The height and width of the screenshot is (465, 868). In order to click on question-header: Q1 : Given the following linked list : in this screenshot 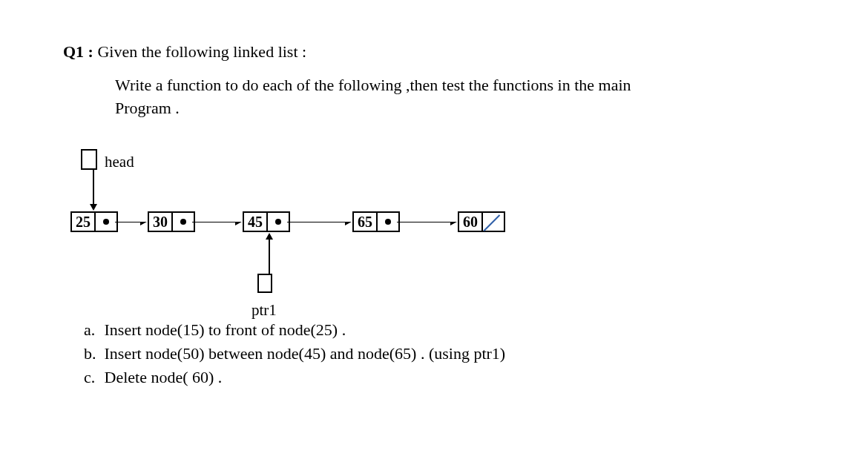, I will do `click(434, 52)`.